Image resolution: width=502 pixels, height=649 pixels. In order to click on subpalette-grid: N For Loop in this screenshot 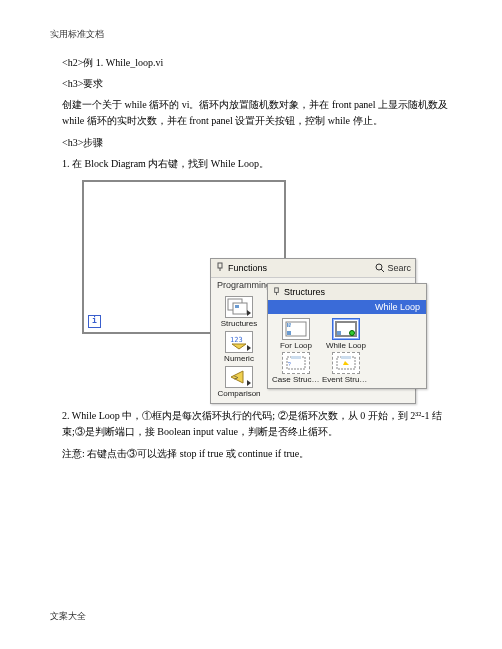, I will do `click(347, 351)`.